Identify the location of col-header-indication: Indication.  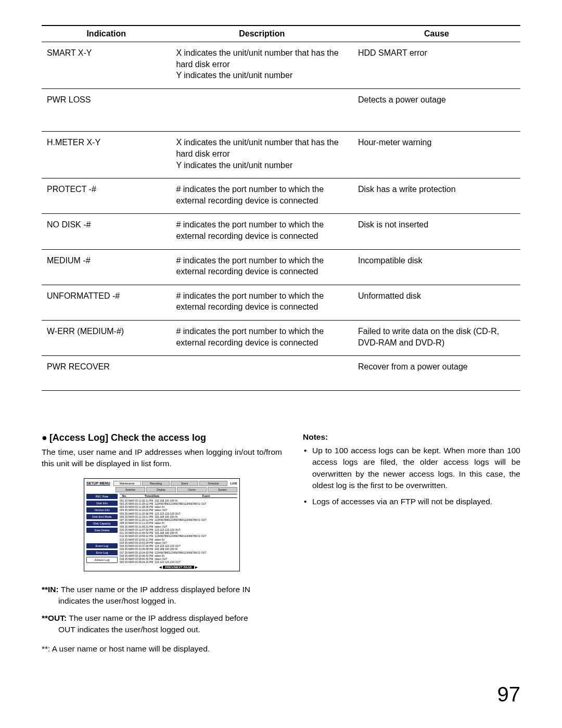
(106, 34).